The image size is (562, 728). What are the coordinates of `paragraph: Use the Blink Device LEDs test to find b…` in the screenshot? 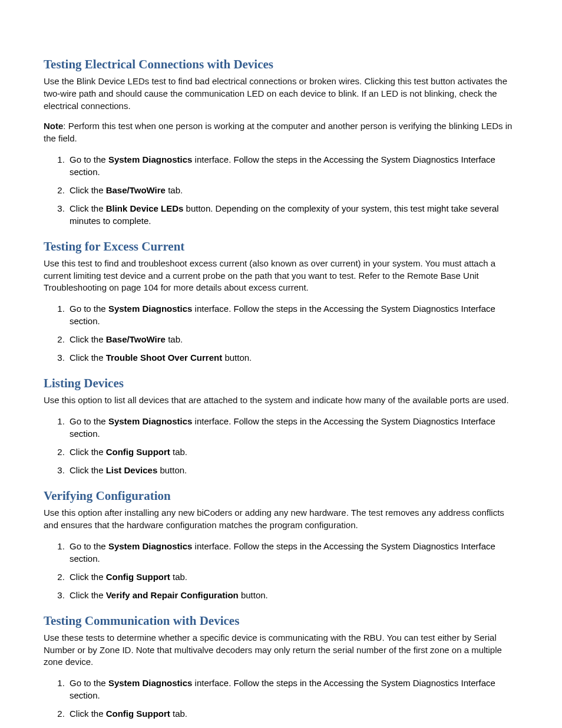 It's located at (281, 94).